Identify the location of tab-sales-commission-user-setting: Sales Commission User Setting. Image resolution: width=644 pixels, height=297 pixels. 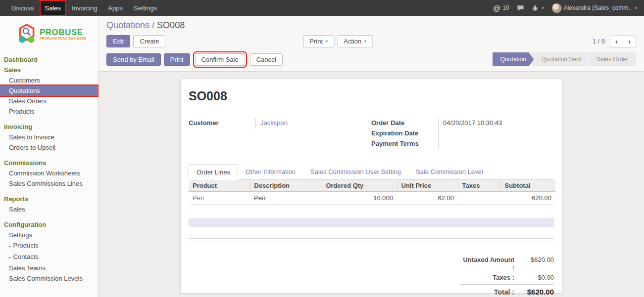
(355, 172).